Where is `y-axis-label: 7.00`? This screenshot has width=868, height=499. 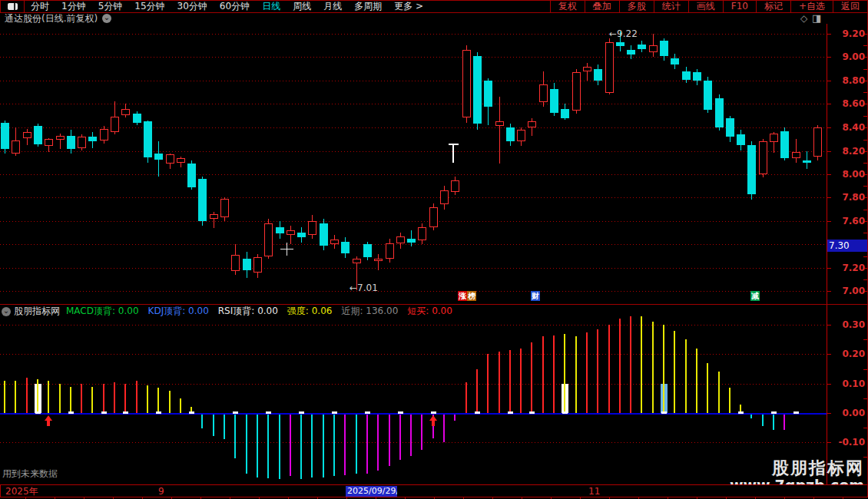 y-axis-label: 7.00 is located at coordinates (847, 291).